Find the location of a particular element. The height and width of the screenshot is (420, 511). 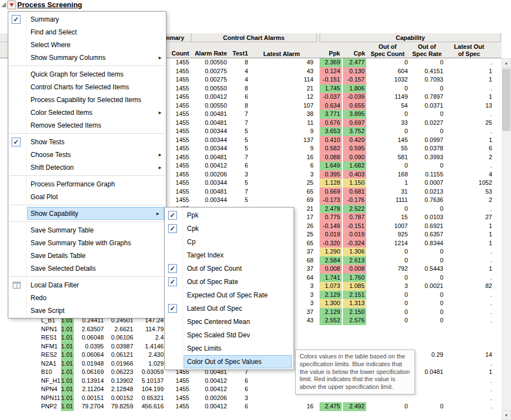

cell-latest_oos: . is located at coordinates (469, 389).